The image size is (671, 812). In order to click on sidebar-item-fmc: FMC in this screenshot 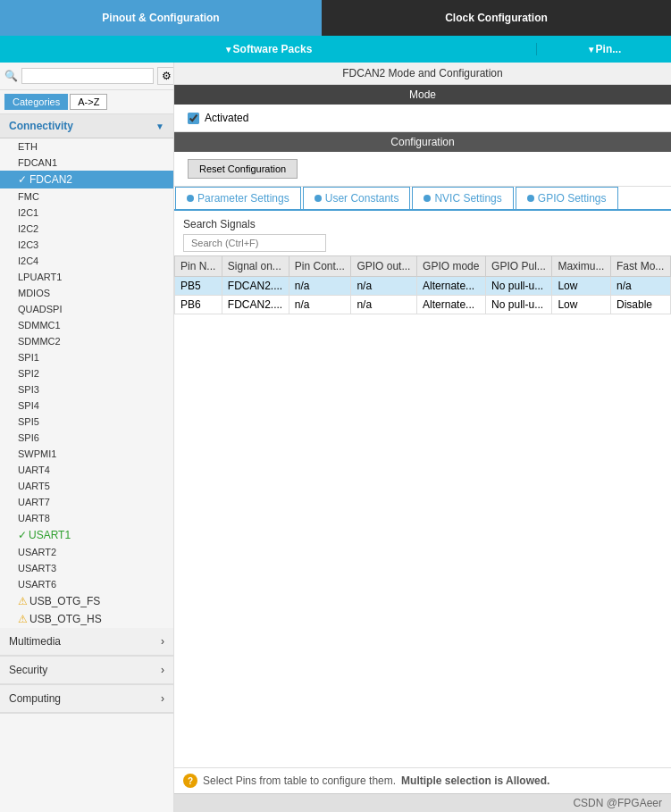, I will do `click(87, 197)`.